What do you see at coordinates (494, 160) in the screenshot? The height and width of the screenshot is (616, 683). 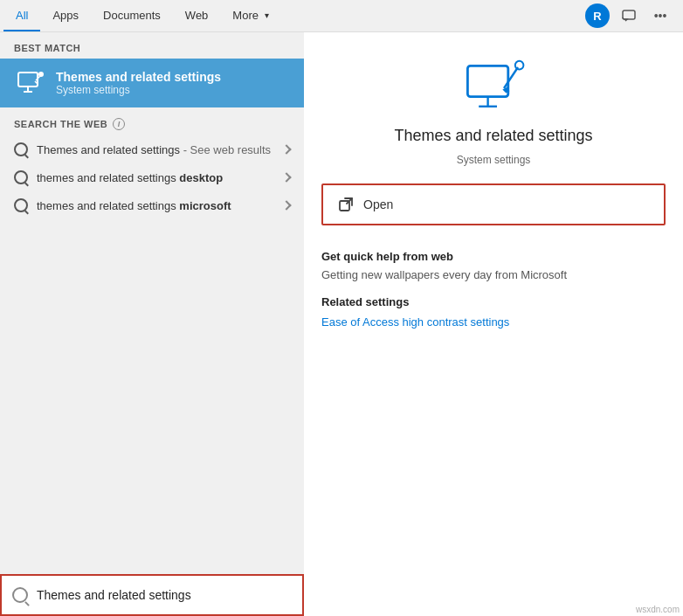 I see `app-subtitle: System settings` at bounding box center [494, 160].